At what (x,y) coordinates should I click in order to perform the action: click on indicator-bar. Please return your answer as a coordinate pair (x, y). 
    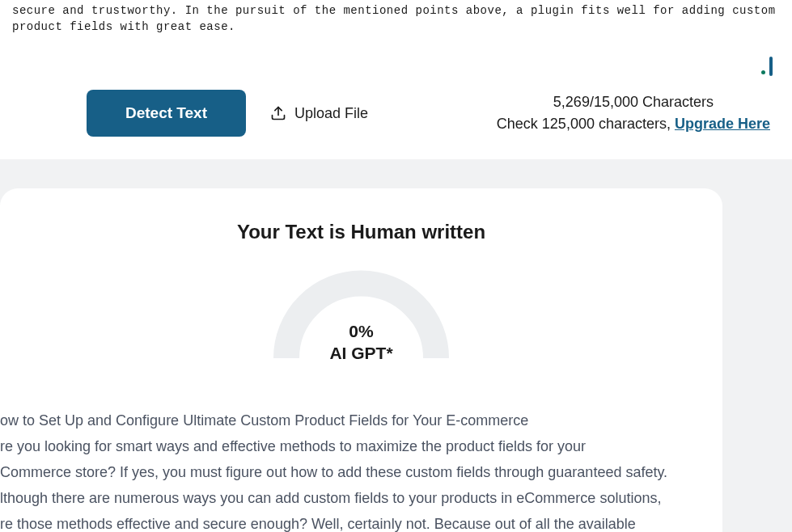
    Looking at the image, I should click on (771, 66).